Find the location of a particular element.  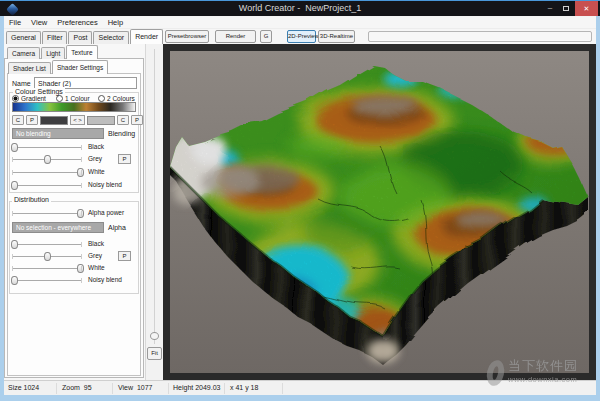

dist-black-slider-label: Black is located at coordinates (96, 244).